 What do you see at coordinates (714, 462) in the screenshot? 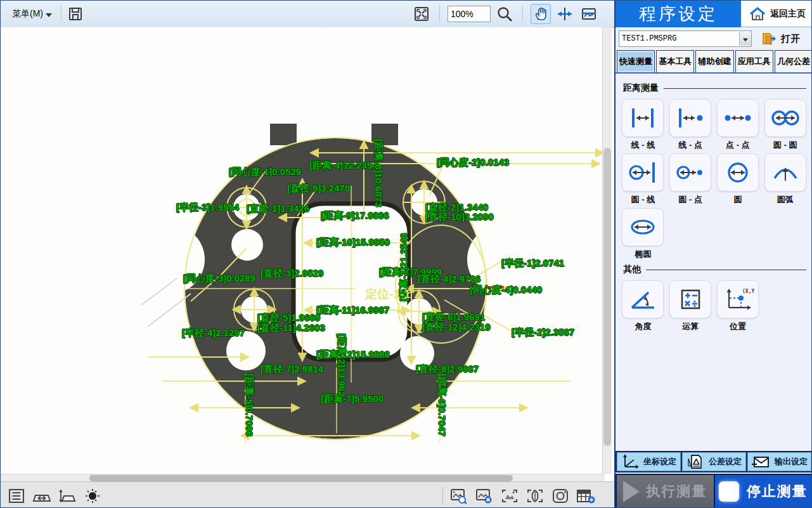
I see `settings-button-row: 坐标设定公差设定输出设定` at bounding box center [714, 462].